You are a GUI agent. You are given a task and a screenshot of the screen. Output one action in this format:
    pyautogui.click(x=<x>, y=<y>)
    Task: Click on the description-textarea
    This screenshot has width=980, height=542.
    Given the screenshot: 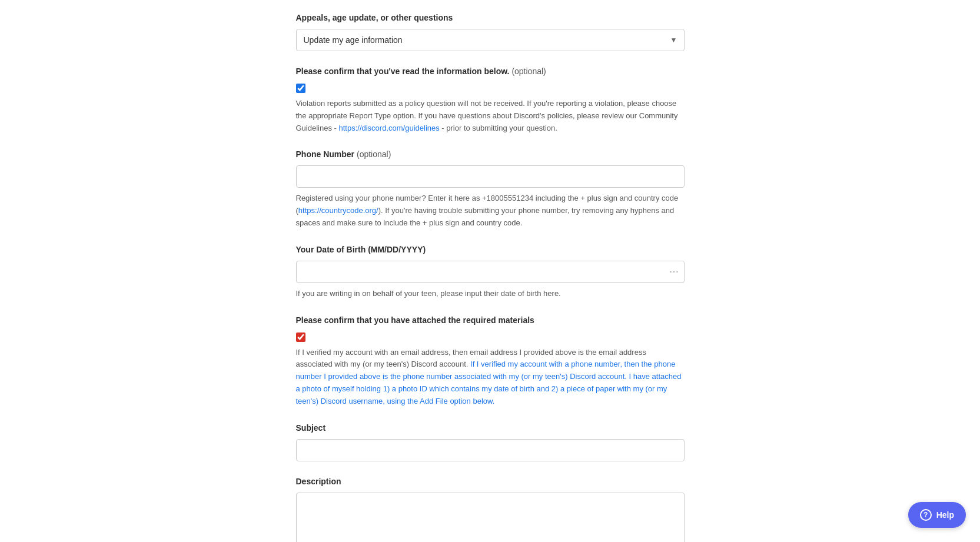 What is the action you would take?
    pyautogui.click(x=490, y=517)
    